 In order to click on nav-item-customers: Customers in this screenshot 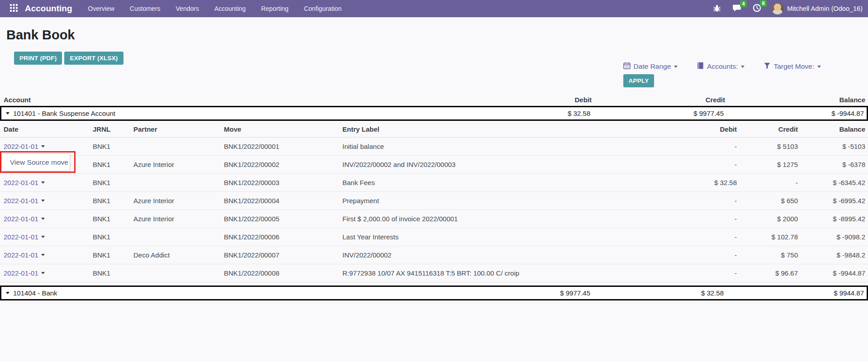, I will do `click(145, 9)`.